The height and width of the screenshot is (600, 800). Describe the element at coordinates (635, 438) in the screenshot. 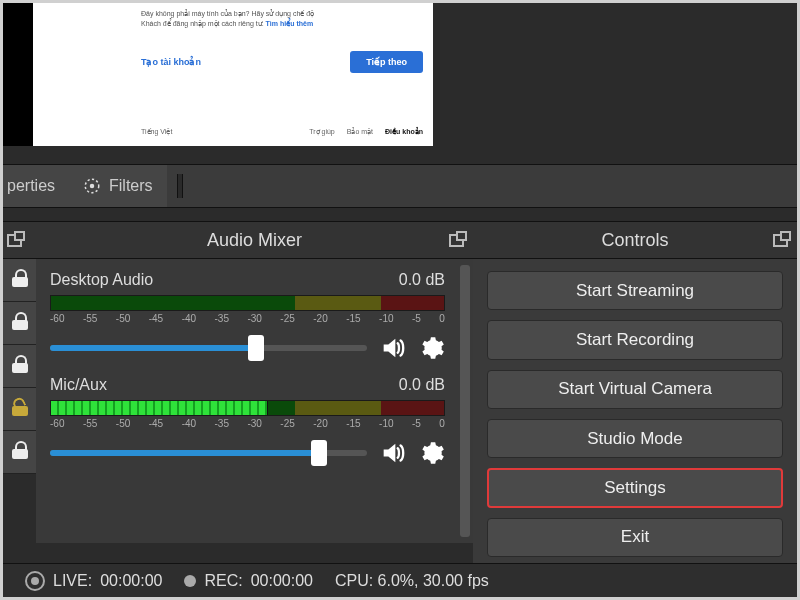

I see `studio-mode-button: Studio Mode` at that location.